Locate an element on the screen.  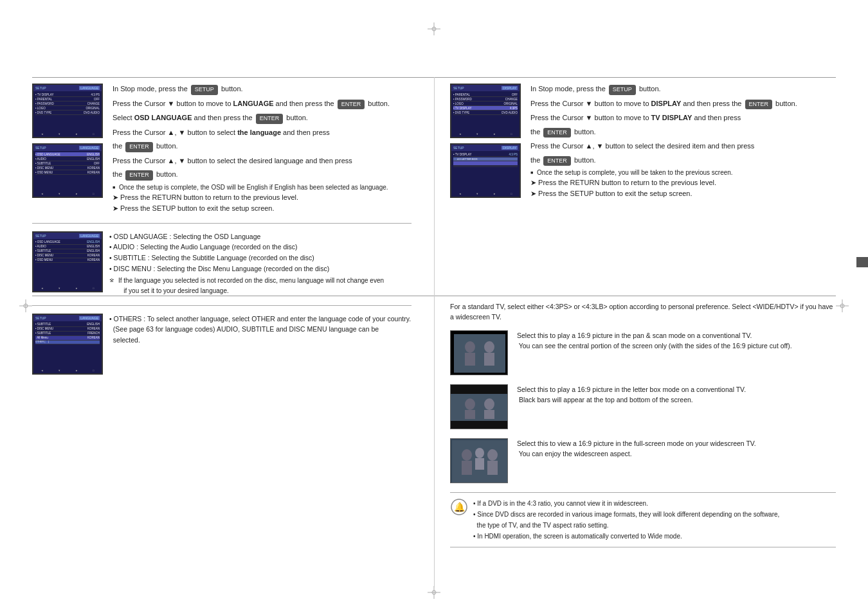
screen1-row3: • PASSWORDCHANGE is located at coordinates (68, 104).